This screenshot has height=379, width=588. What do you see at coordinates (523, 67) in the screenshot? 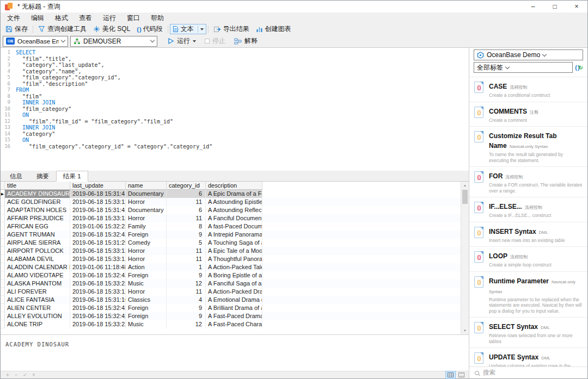
I see `tag-filter-select: 全部标签` at bounding box center [523, 67].